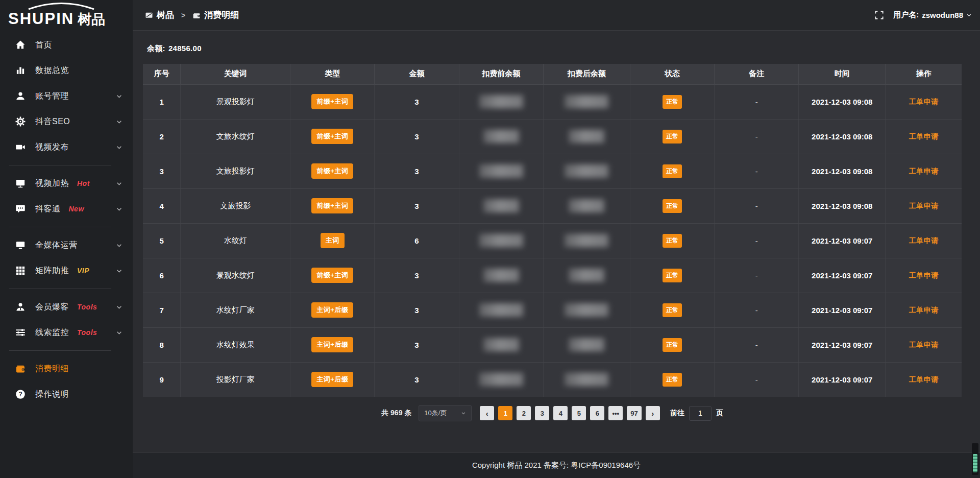 This screenshot has height=478, width=980. Describe the element at coordinates (66, 183) in the screenshot. I see `sidebar-item-视频加热: 视频加热Hot` at that location.